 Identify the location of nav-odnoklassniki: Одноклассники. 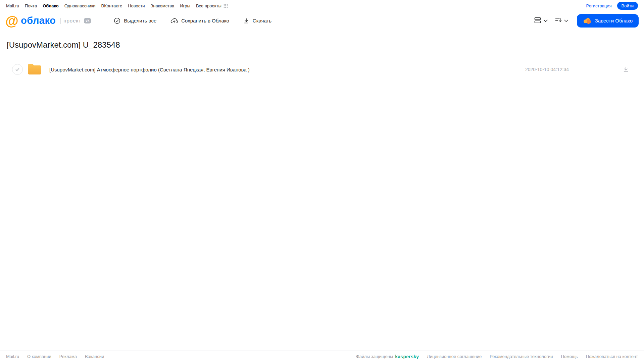
(80, 6).